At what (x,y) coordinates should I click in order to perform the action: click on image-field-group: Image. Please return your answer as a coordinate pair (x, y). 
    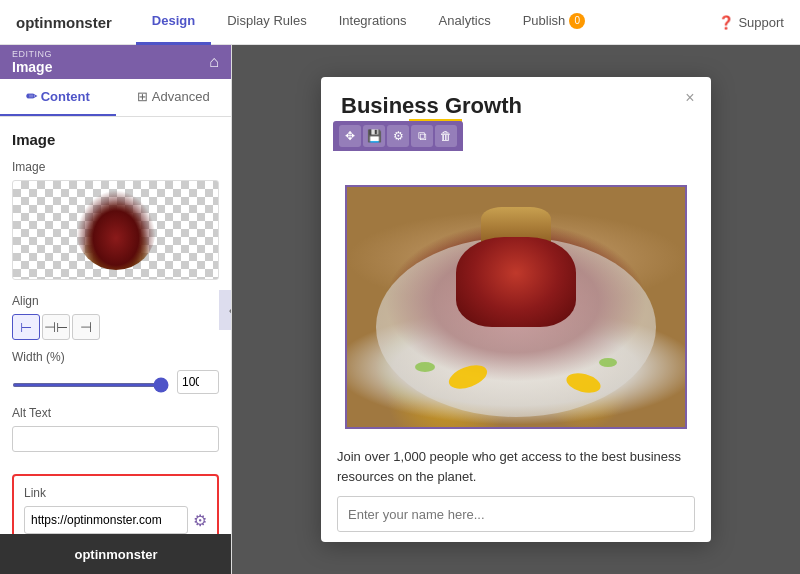
    Looking at the image, I should click on (116, 220).